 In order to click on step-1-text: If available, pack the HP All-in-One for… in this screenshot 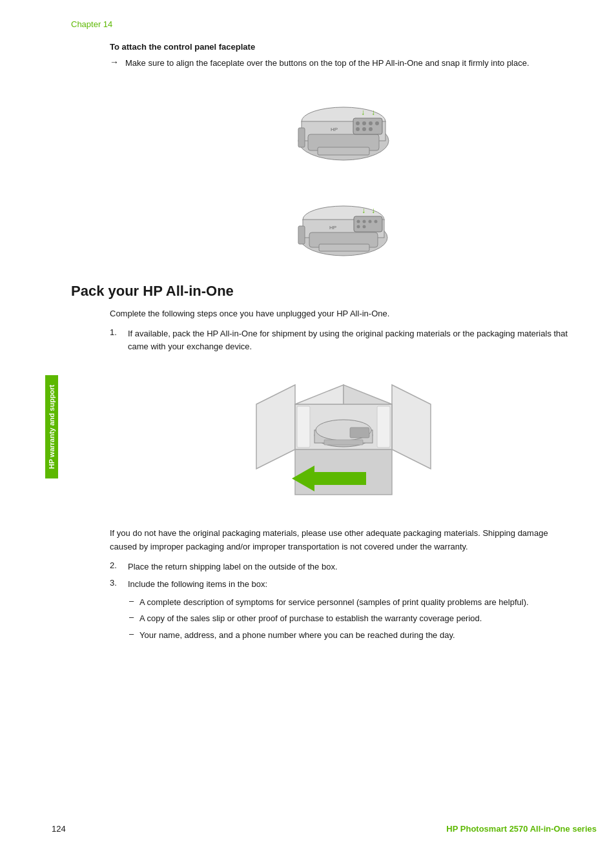, I will do `click(353, 340)`.